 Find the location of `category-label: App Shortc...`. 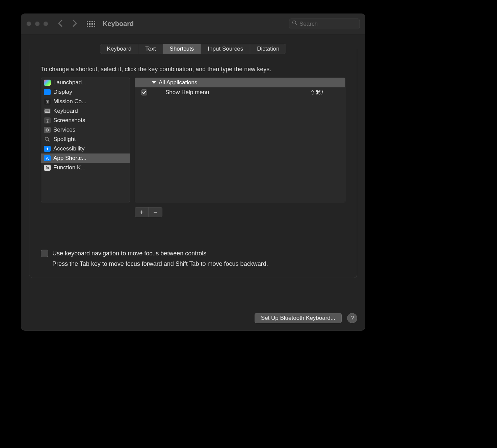

category-label: App Shortc... is located at coordinates (70, 158).